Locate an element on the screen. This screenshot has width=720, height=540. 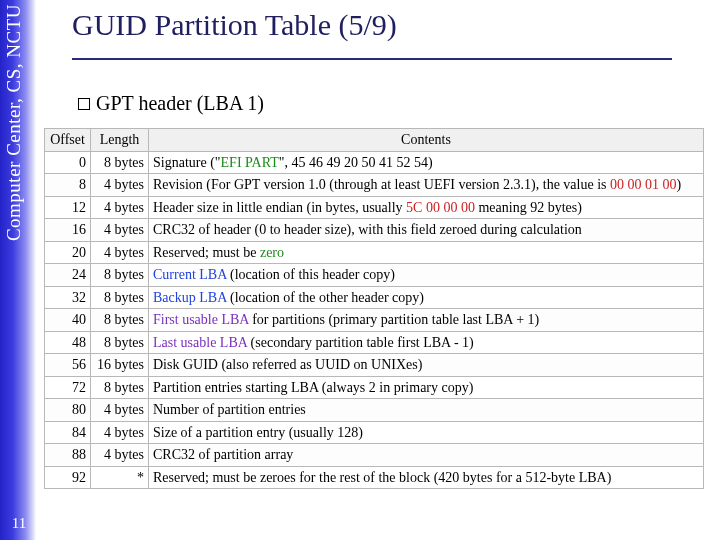
cell-length: * is located at coordinates (120, 478).